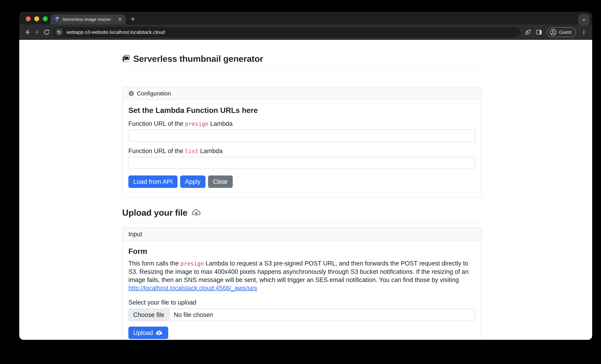 The height and width of the screenshot is (364, 601). What do you see at coordinates (302, 163) in the screenshot?
I see `list-url-input` at bounding box center [302, 163].